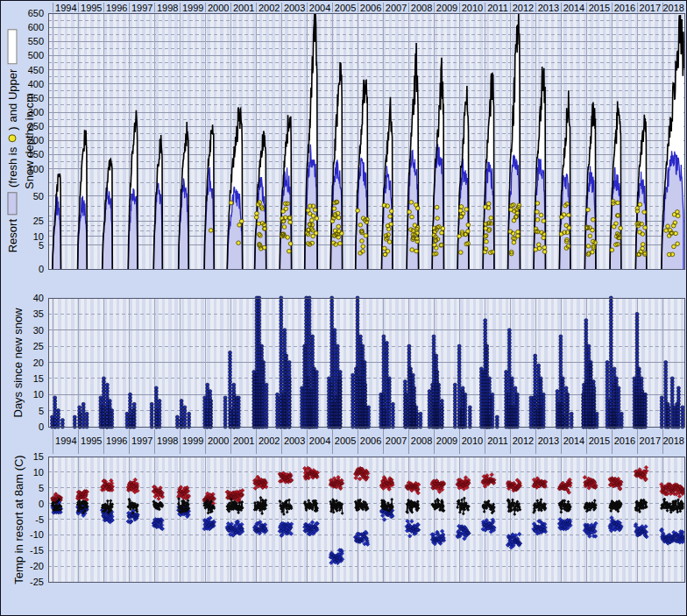 The image size is (687, 616). What do you see at coordinates (368, 485) in the screenshot?
I see `temp-max-markers` at bounding box center [368, 485].